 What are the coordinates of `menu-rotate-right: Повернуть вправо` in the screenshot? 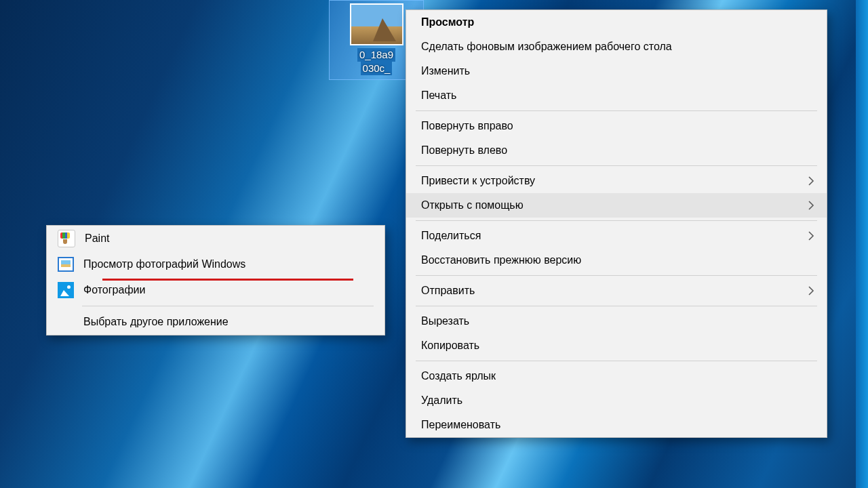 It's located at (616, 126).